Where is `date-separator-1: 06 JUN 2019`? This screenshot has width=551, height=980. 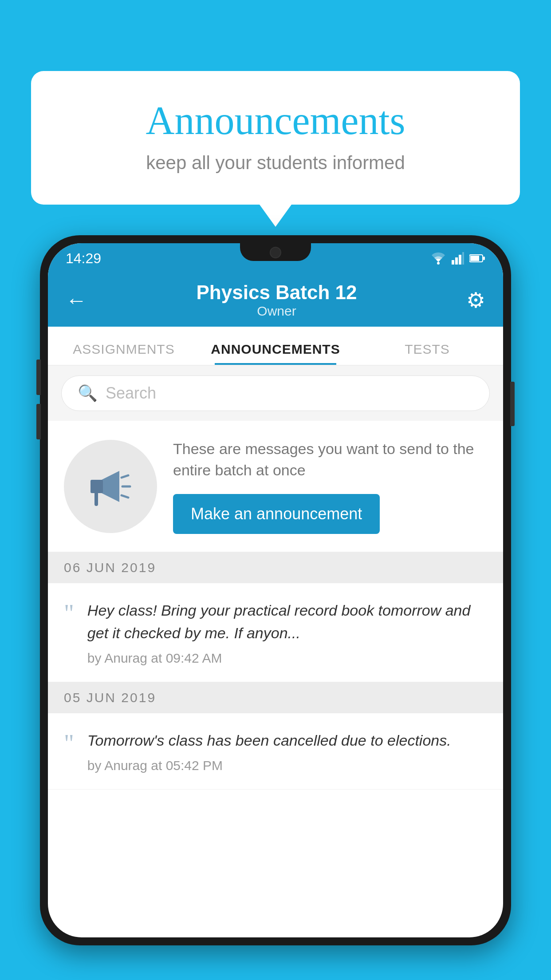
date-separator-1: 06 JUN 2019 is located at coordinates (276, 568).